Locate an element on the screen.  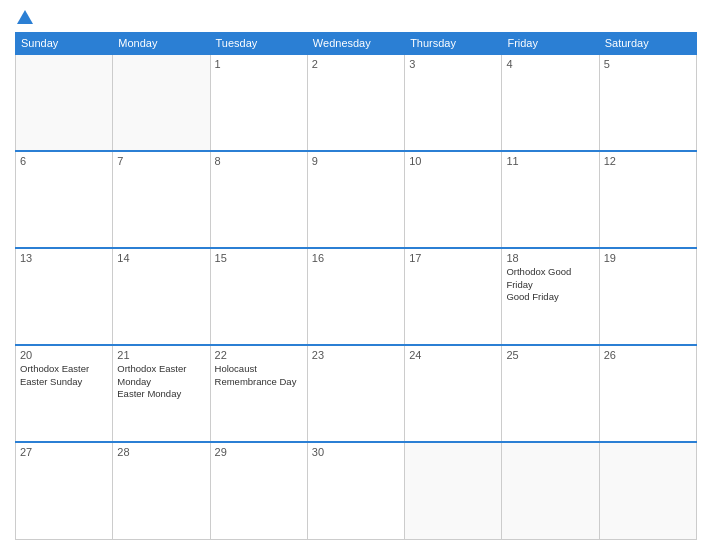
day-number: 12 is located at coordinates (648, 161).